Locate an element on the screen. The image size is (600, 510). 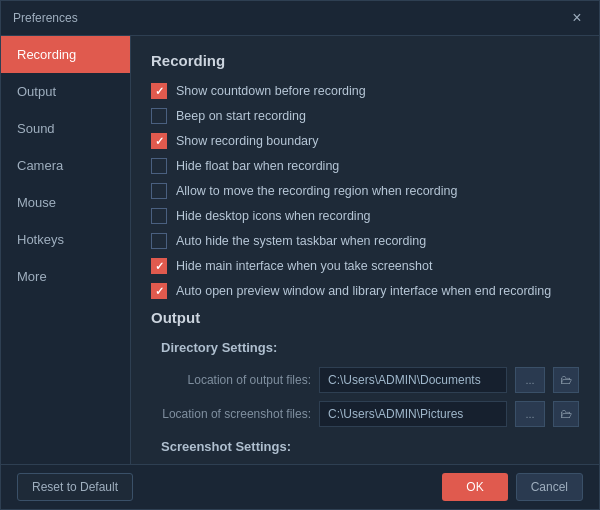
checkbox-label-countdown: Show countdown before recording is located at coordinates (271, 91).